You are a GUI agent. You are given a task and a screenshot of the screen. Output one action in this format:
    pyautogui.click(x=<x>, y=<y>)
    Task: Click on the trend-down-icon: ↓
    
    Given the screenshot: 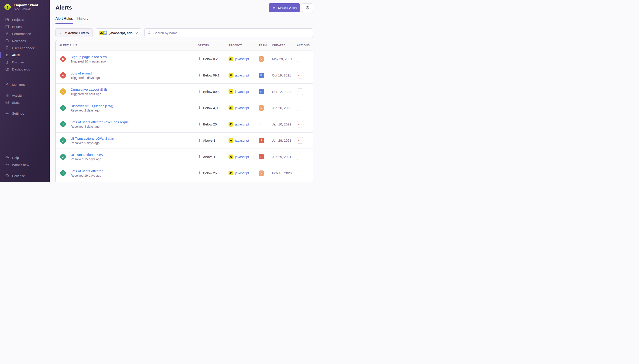 What is the action you would take?
    pyautogui.click(x=199, y=173)
    